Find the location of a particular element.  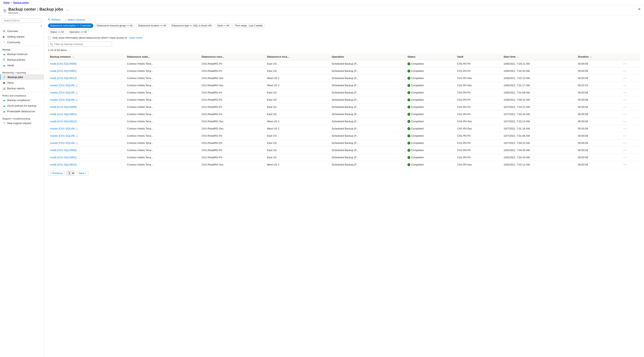

sidebar-item-backup-reports: 📊 Backup reports is located at coordinates (22, 88).